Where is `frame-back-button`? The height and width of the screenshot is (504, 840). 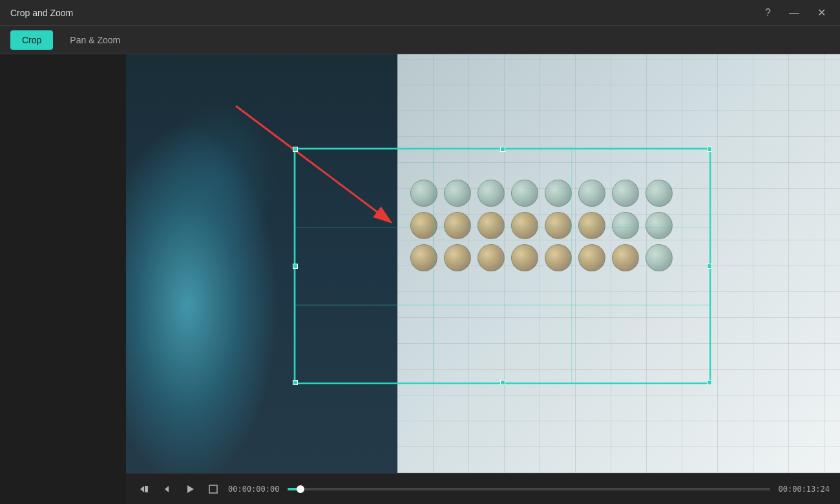 frame-back-button is located at coordinates (167, 489).